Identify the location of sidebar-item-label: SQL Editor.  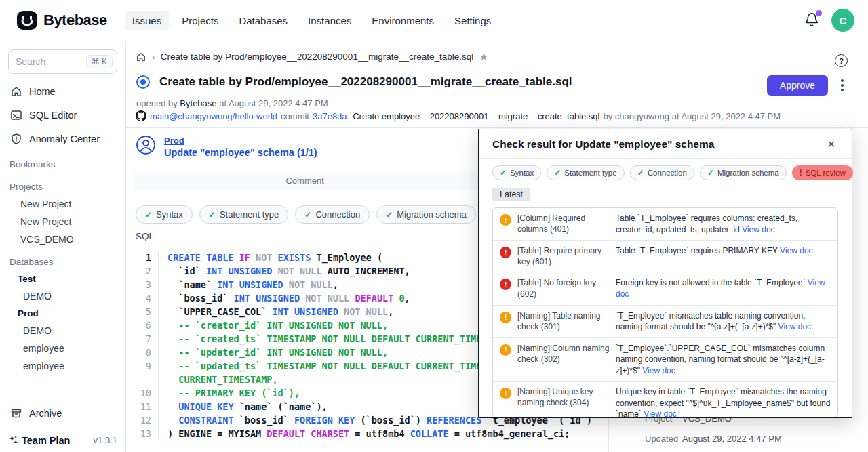
(53, 115).